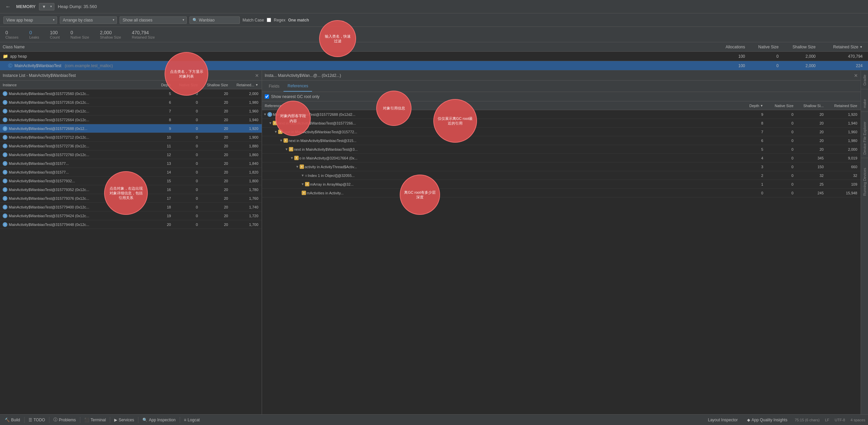 This screenshot has height=425, width=868. I want to click on classes-label: Classes, so click(12, 37).